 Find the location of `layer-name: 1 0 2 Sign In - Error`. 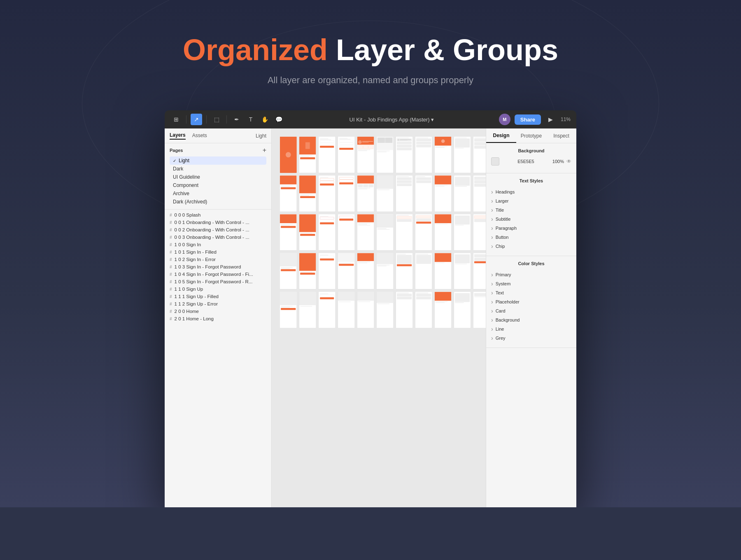

layer-name: 1 0 2 Sign In - Error is located at coordinates (195, 259).